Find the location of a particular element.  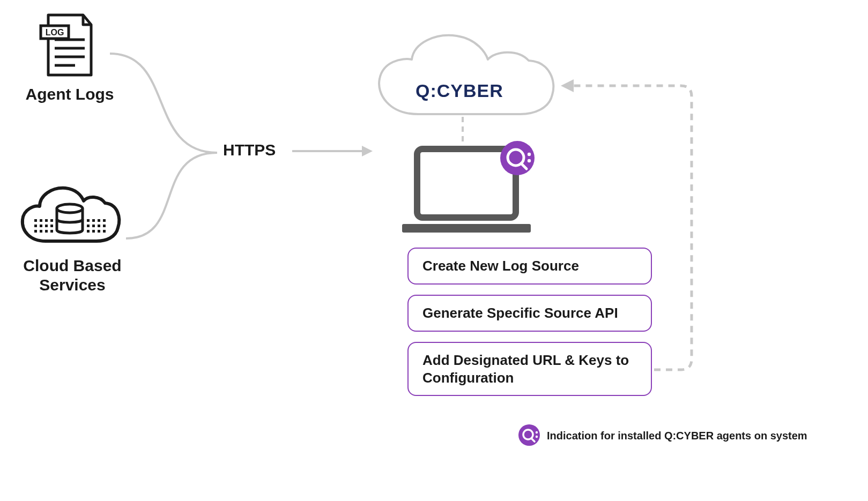

feedback-arrow-icon is located at coordinates (619, 225).